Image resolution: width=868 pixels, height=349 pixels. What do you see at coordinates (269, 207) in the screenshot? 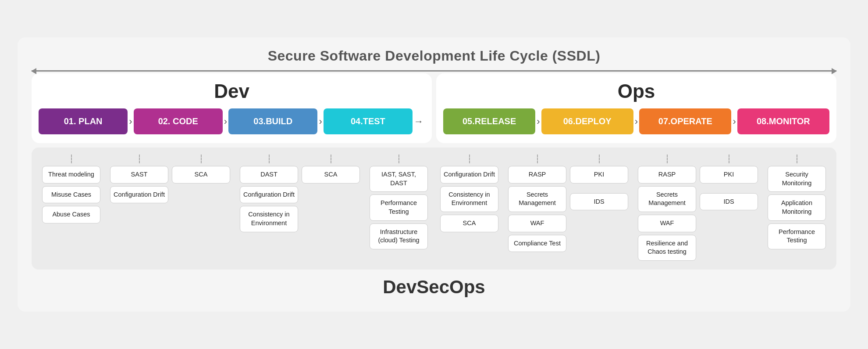
I see `col-build-dast: DAST Configuration Drift Consistency in …` at bounding box center [269, 207].